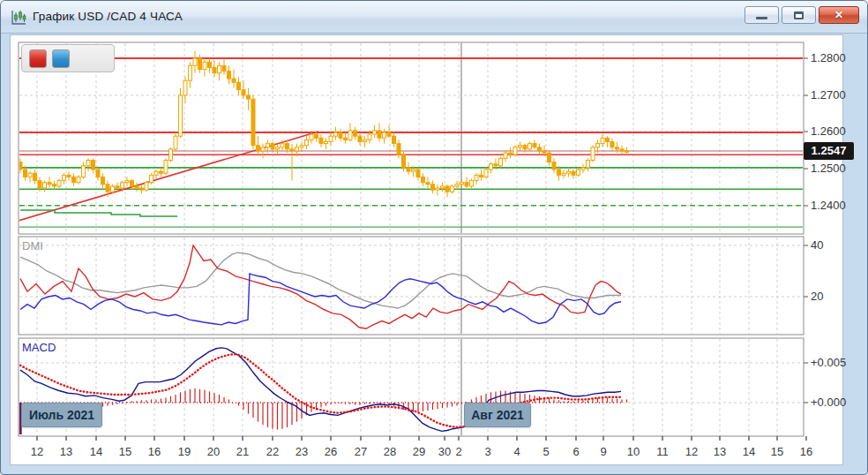  I want to click on candlestick-chart-icon, so click(19, 18).